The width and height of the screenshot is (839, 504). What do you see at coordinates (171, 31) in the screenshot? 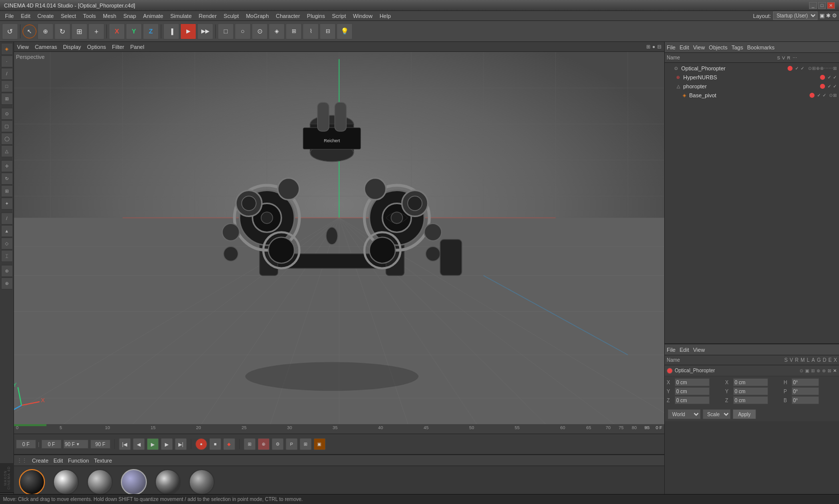
I see `render-region-button: ▐` at bounding box center [171, 31].